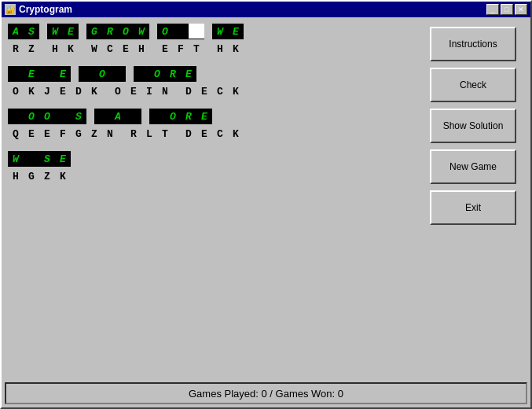 The height and width of the screenshot is (409, 532). Describe the element at coordinates (118, 91) in the screenshot. I see `plain-cell: O` at that location.